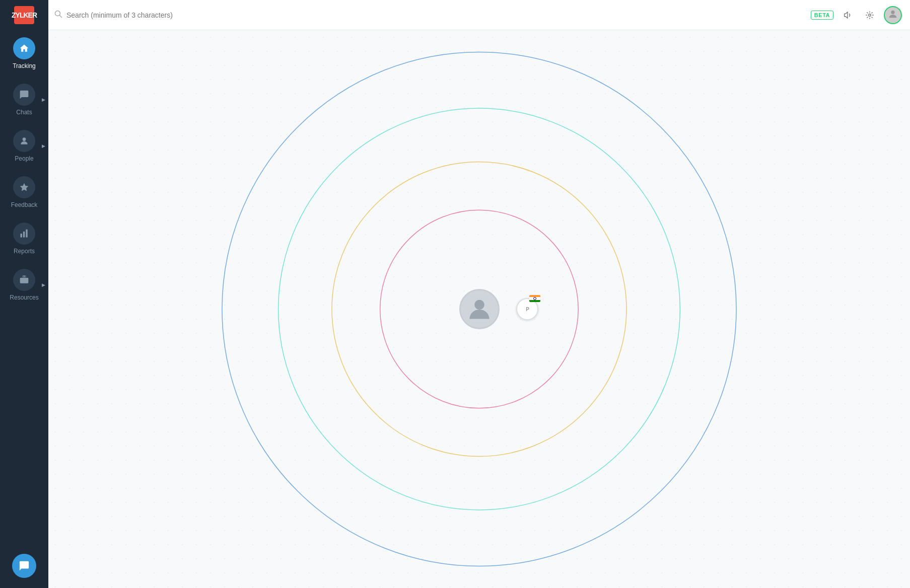 The image size is (910, 588). What do you see at coordinates (24, 285) in the screenshot?
I see `sidebar-item-resources: Resources ▶` at bounding box center [24, 285].